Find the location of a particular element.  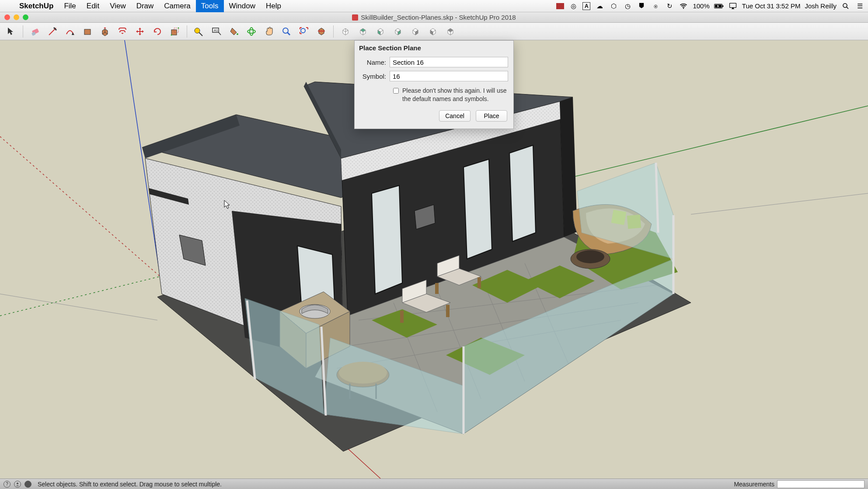

menu-draw: Draw is located at coordinates (145, 6).